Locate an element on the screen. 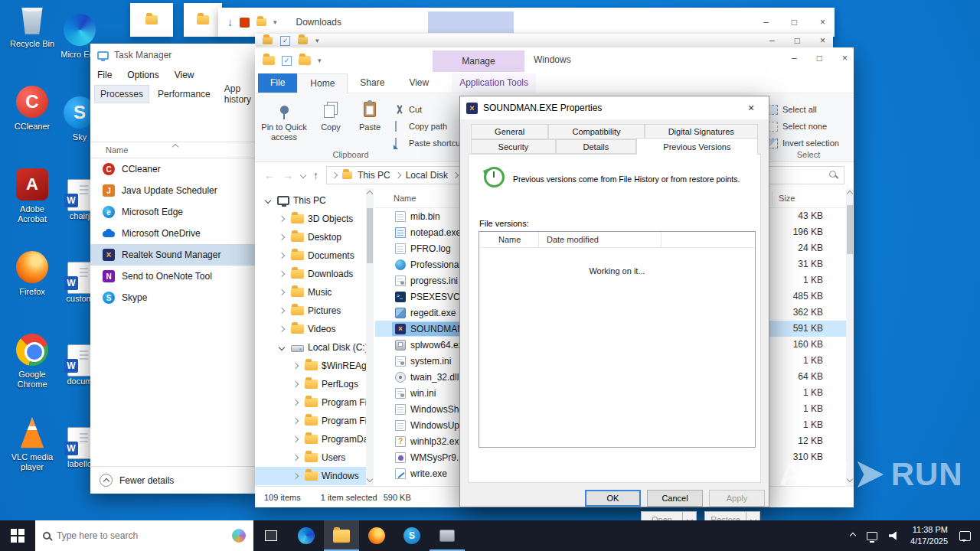  tree-scrollbar is located at coordinates (370, 337).